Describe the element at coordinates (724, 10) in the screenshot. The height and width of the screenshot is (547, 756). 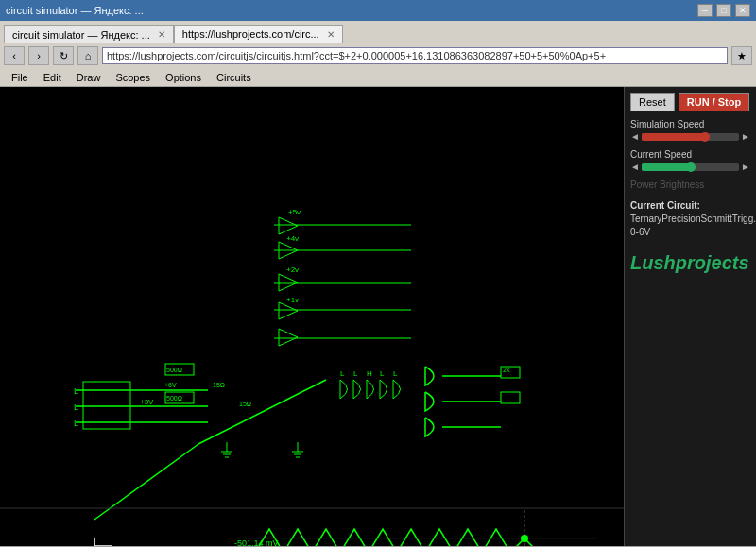
I see `window-controls: ─ □ ✕` at that location.